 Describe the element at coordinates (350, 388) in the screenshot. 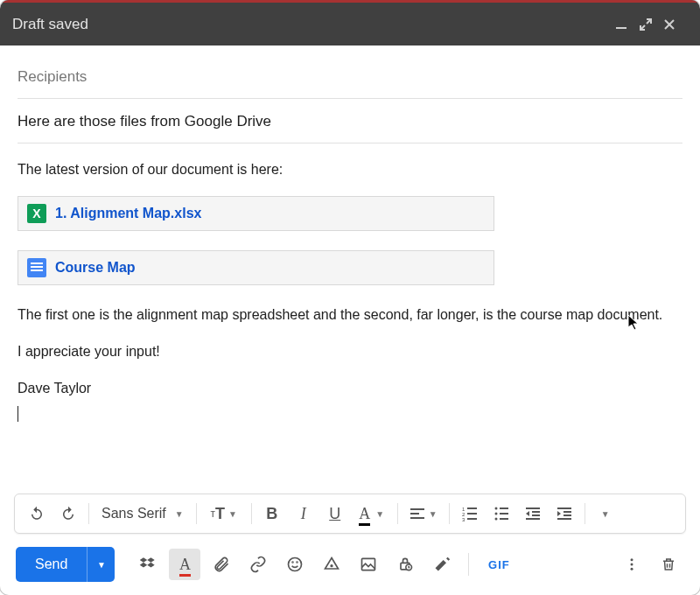

I see `body-signature: Dave Taylor` at that location.